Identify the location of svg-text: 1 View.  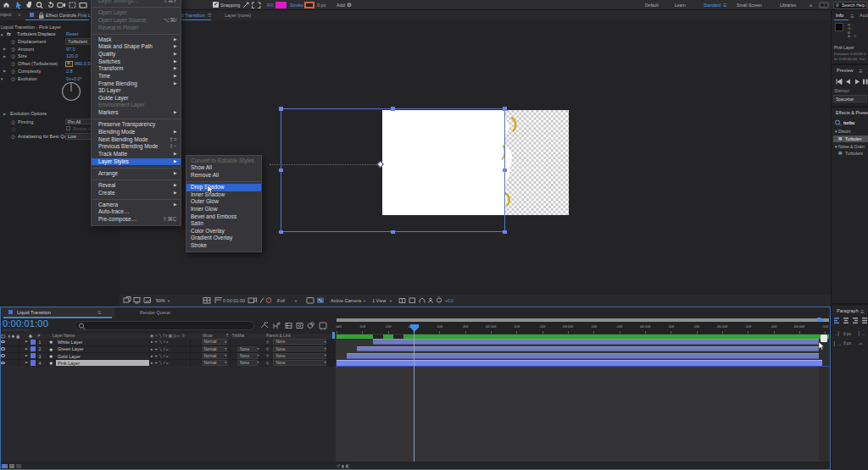
(379, 301).